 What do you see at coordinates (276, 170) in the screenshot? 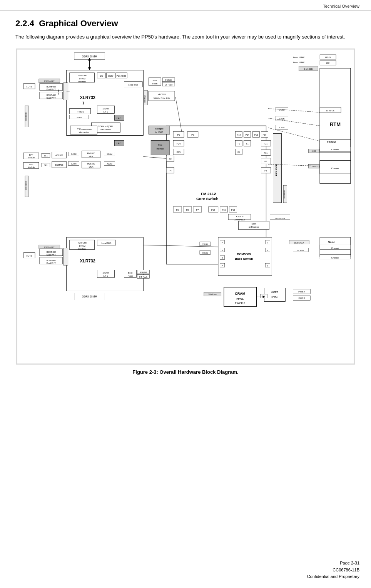
I see `svg-text: RESISTOR` at bounding box center [276, 170].